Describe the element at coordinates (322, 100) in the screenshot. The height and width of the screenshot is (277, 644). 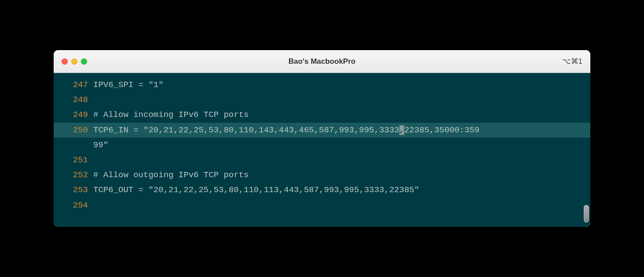
I see `code-line: 248` at that location.